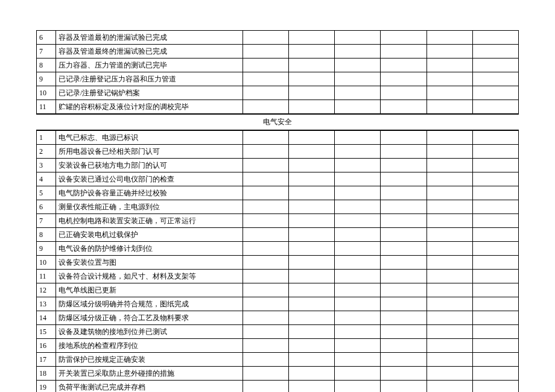  Describe the element at coordinates (46, 359) in the screenshot. I see `row-number: 17` at that location.